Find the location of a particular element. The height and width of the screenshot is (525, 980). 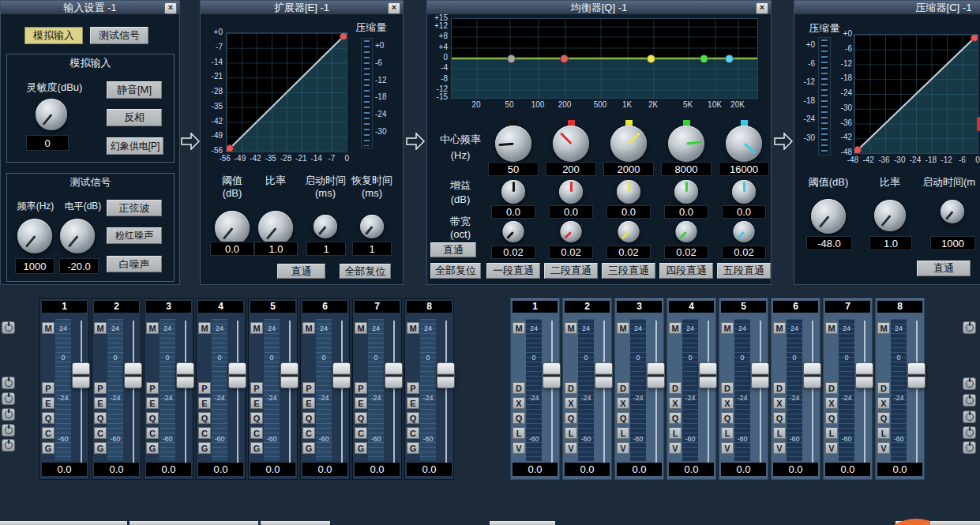

invert-button: 反相 is located at coordinates (134, 118).